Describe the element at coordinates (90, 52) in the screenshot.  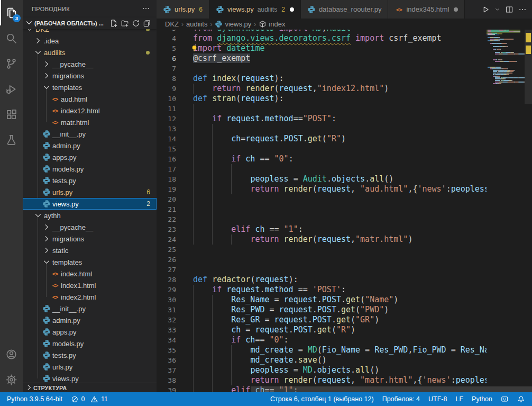
I see `tree-item-audiiits: audiiits` at that location.